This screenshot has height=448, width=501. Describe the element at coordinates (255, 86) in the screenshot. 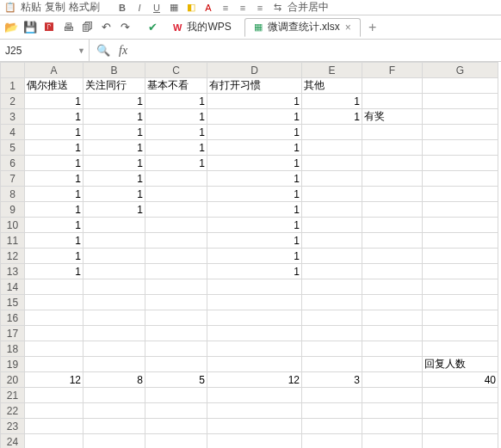

I see `cell-D1: 有打开习惯` at that location.